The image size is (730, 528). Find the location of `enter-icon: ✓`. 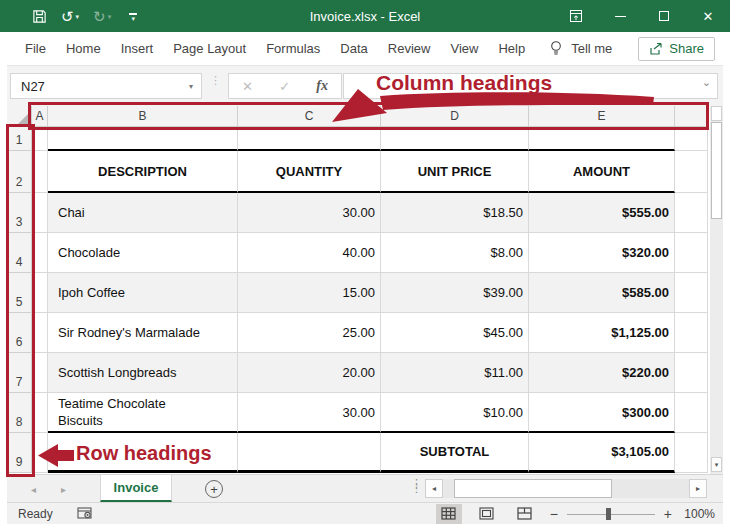

enter-icon: ✓ is located at coordinates (284, 86).